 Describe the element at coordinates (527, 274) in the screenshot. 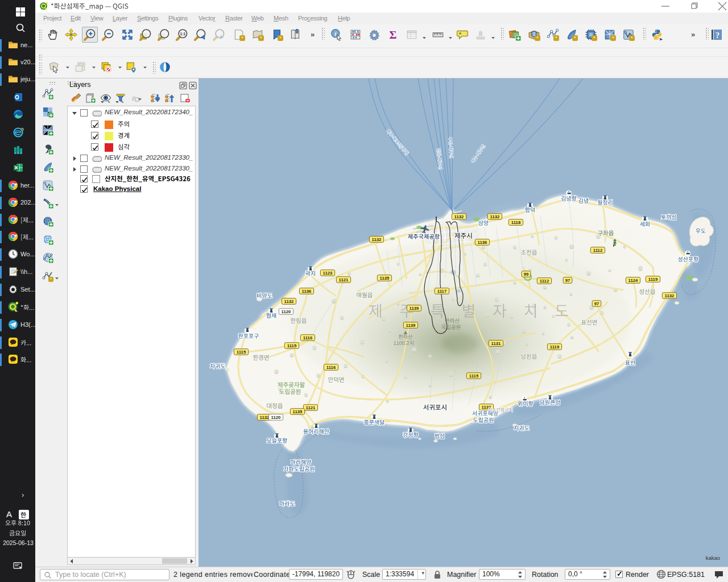

I see `svg-text: 99` at that location.